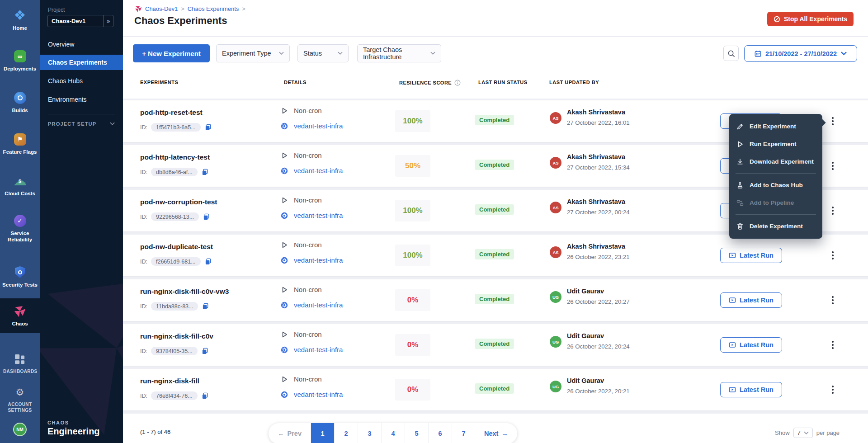 This screenshot has height=443, width=868. I want to click on sidebar-module-chaos: Chaos, so click(20, 316).